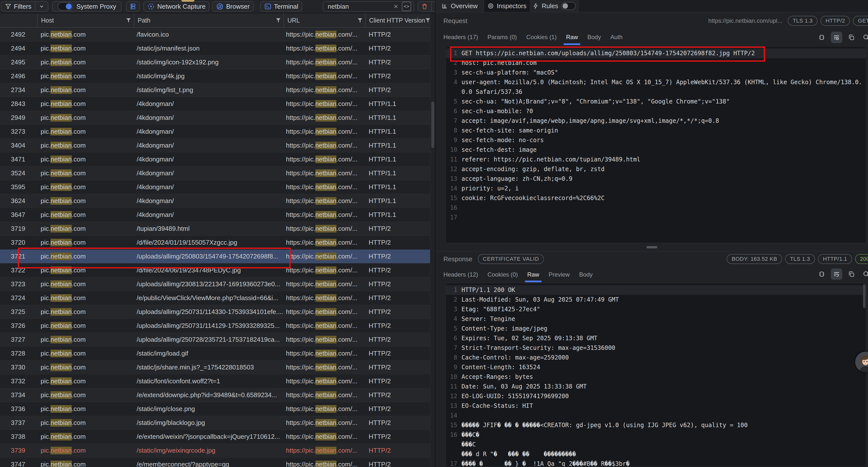 This screenshot has width=868, height=467. I want to click on table-row: 3723pic.netbian.com/uploads/allimg/23081…, so click(215, 284).